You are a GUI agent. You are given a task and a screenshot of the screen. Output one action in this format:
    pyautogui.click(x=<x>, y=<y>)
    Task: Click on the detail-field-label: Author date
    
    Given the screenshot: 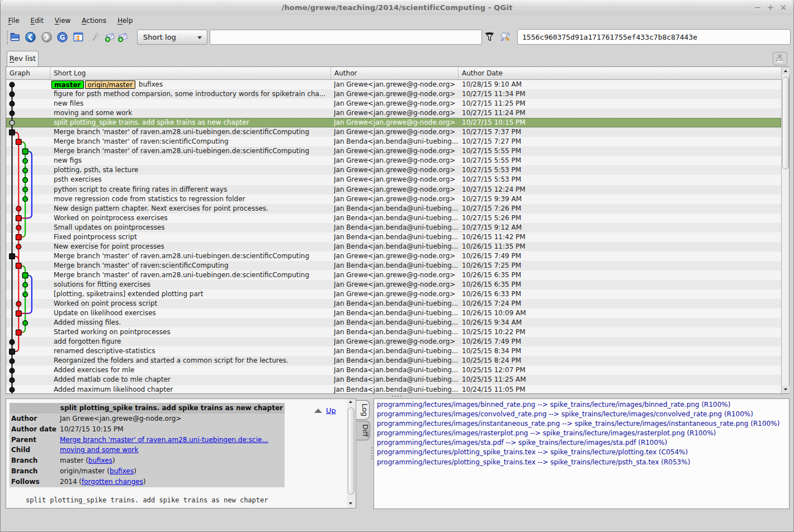 What is the action you would take?
    pyautogui.click(x=35, y=429)
    